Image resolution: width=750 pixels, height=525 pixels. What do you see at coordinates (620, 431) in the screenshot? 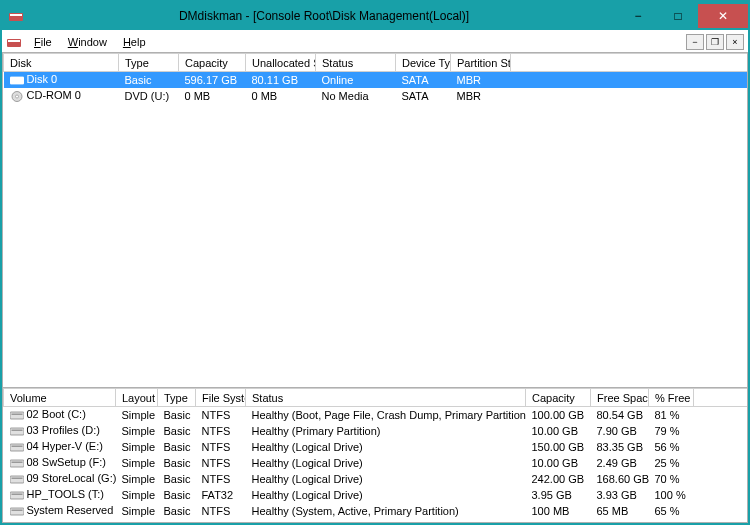
I see `cell-free: 7.90 GB` at bounding box center [620, 431].